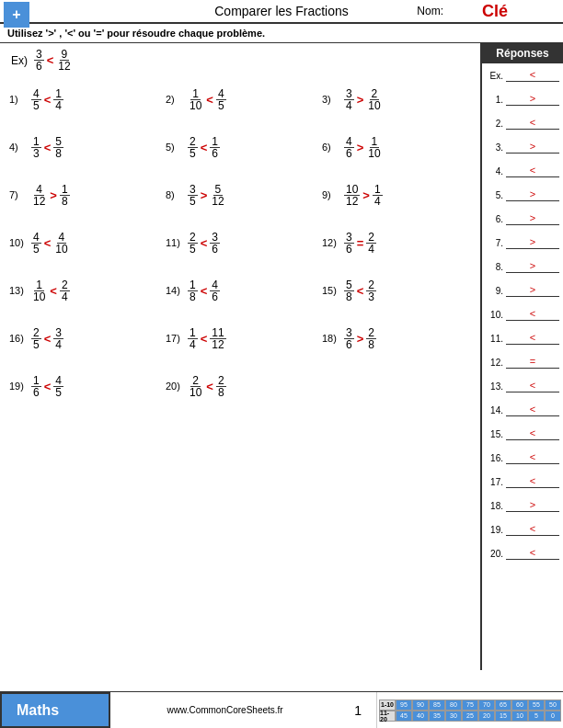 This screenshot has height=728, width=563. Describe the element at coordinates (523, 410) in the screenshot. I see `answer-item: 14. <` at that location.